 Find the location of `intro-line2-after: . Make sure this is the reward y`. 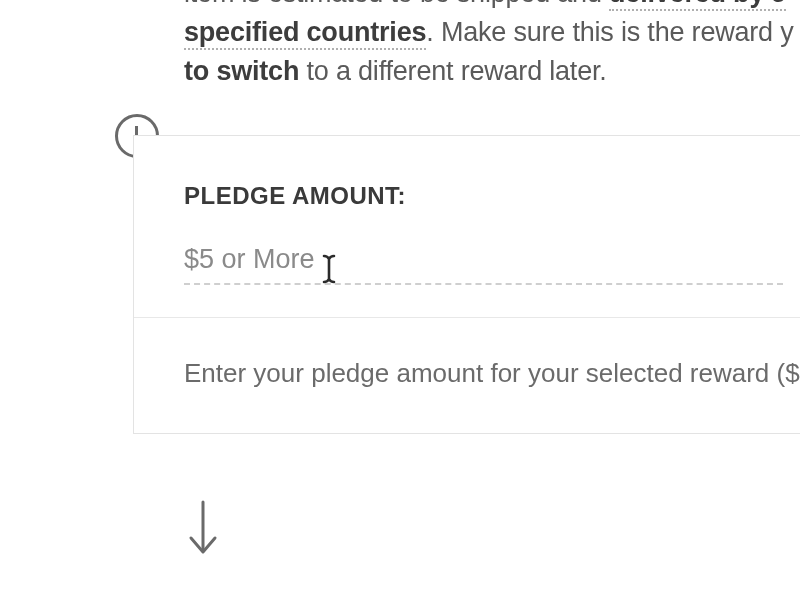

intro-line2-after: . Make sure this is the reward y is located at coordinates (610, 32).